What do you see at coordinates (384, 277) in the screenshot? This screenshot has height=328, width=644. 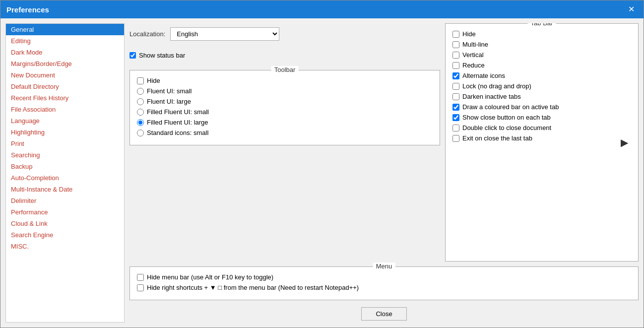 I see `menu-item-0: Hide menu bar (use Alt or F10 key to tog…` at bounding box center [384, 277].